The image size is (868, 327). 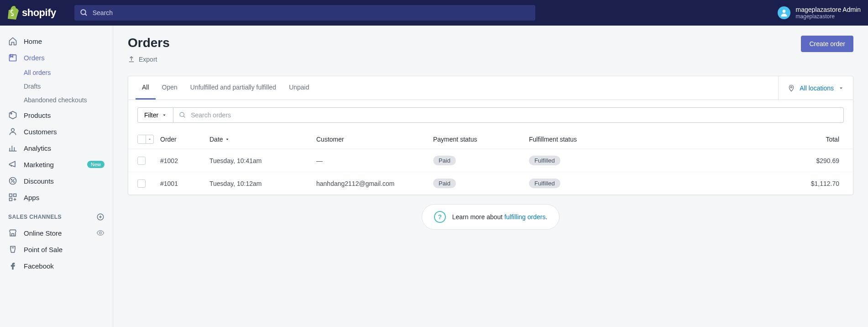 I want to click on sidebar-item-label: Analytics, so click(x=37, y=148).